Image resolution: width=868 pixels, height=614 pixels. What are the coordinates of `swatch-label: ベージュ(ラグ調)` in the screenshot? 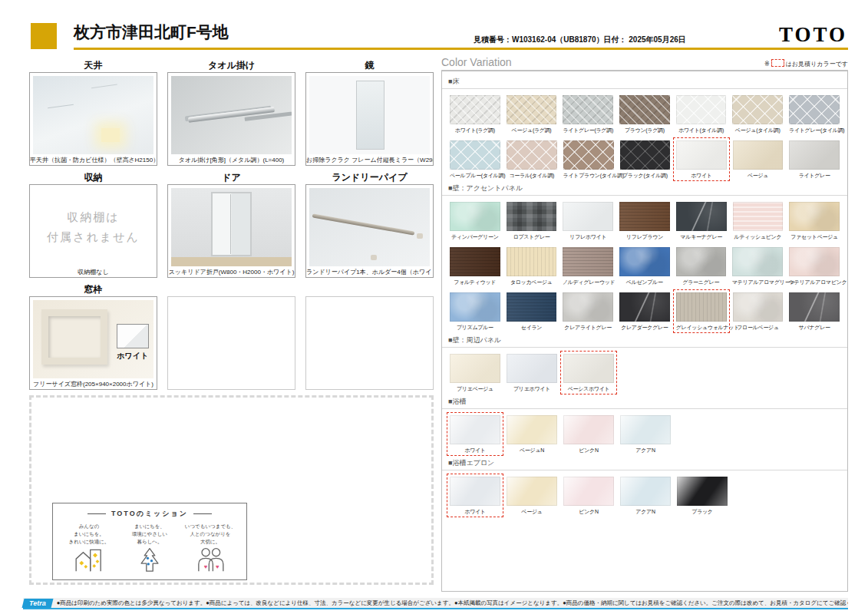 It's located at (532, 130).